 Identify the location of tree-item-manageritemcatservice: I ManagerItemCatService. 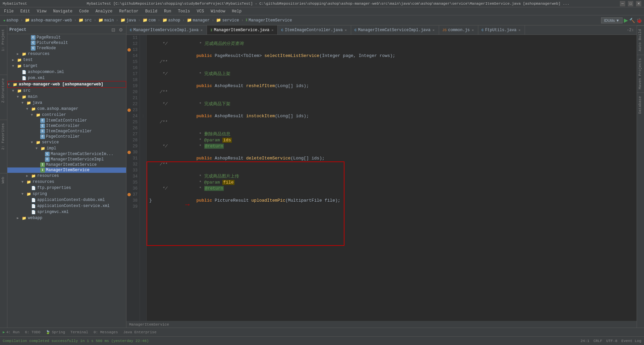
(67, 165).